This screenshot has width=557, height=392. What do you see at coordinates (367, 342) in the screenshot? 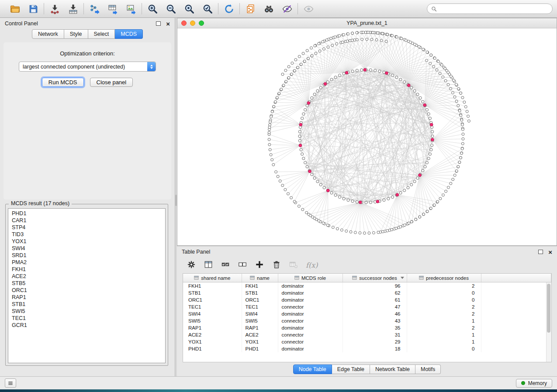
I see `table-row: YOX1 YOX1 connector 29 1` at bounding box center [367, 342].